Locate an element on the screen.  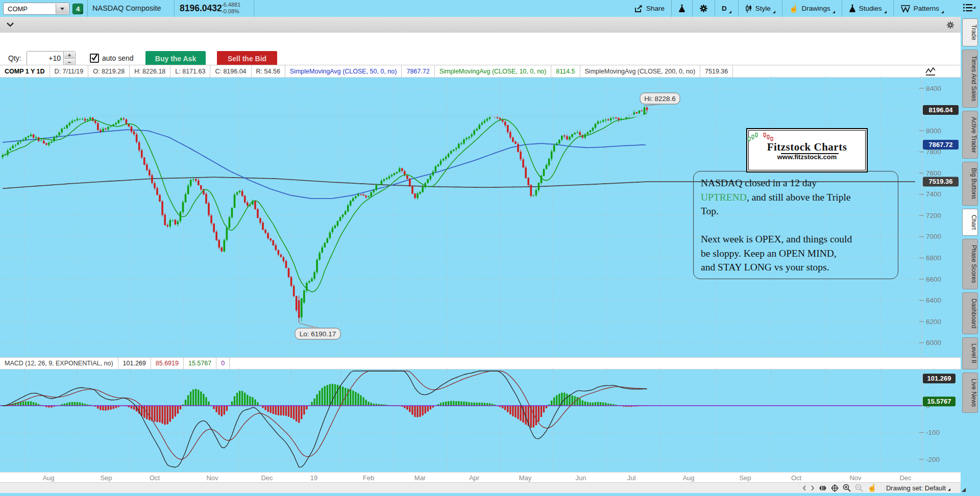
macd-header: MACD (12, 26, 9, EXPONENTIAL, no)101.269… is located at coordinates (480, 363).